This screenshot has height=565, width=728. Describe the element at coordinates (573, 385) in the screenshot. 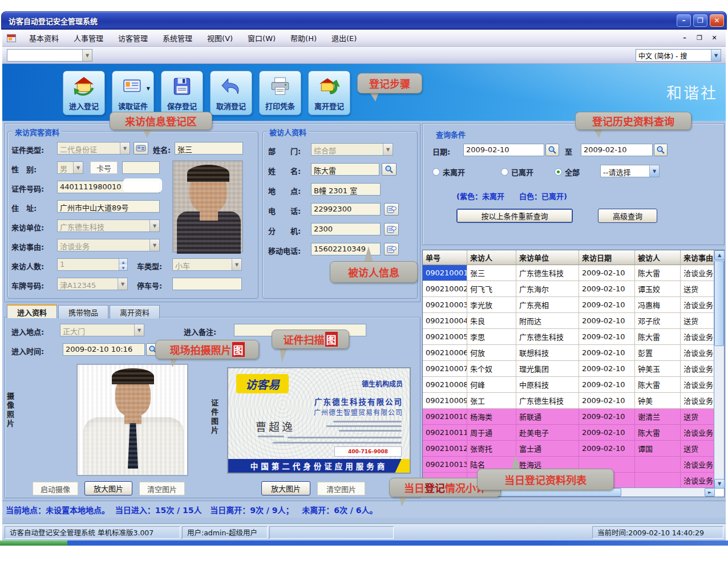

I see `table-row: 090210008何峰中原科技2009-02-10陈大雷洽谈业务` at that location.